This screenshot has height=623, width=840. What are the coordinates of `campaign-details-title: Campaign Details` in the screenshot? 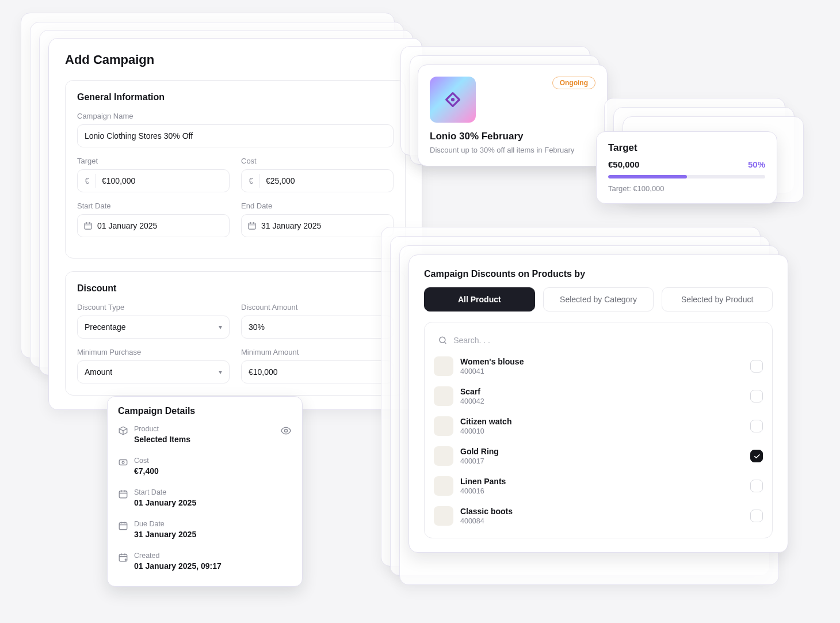 It's located at (156, 411).